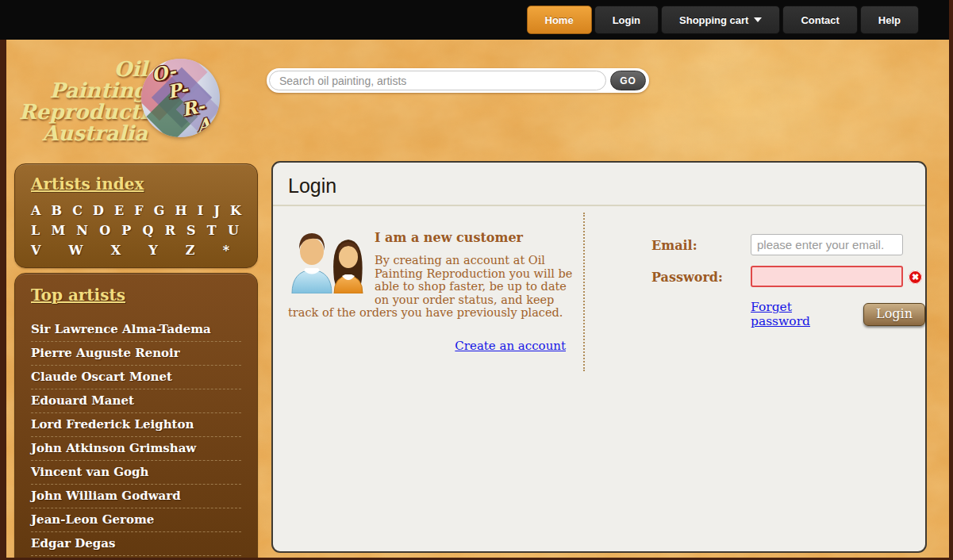 The width and height of the screenshot is (953, 560). Describe the element at coordinates (628, 81) in the screenshot. I see `search-go-button: GO` at that location.